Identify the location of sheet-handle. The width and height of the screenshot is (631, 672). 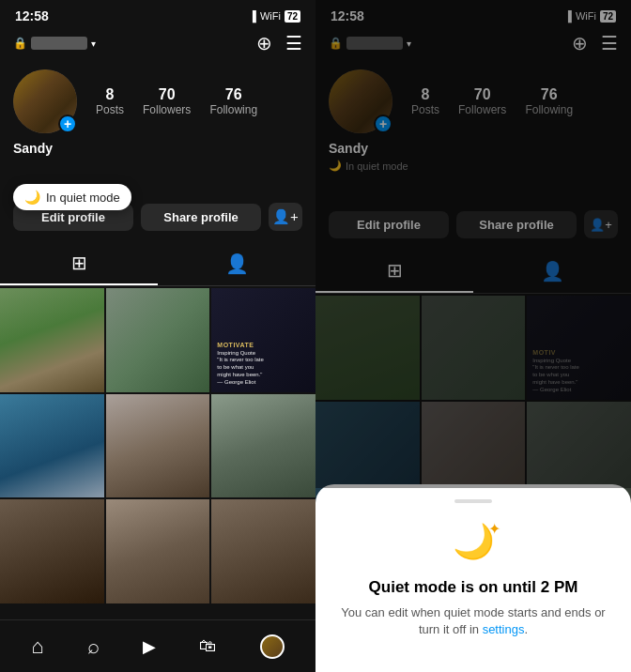
(473, 501).